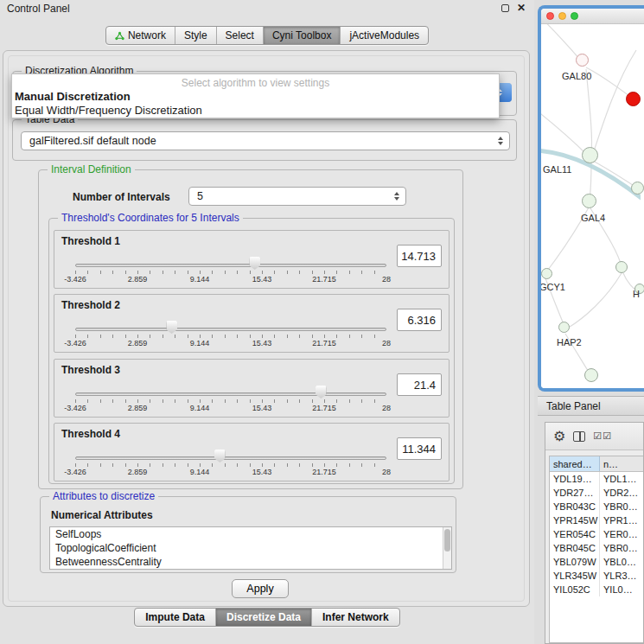  I want to click on cell: YBR045C, so click(575, 548).